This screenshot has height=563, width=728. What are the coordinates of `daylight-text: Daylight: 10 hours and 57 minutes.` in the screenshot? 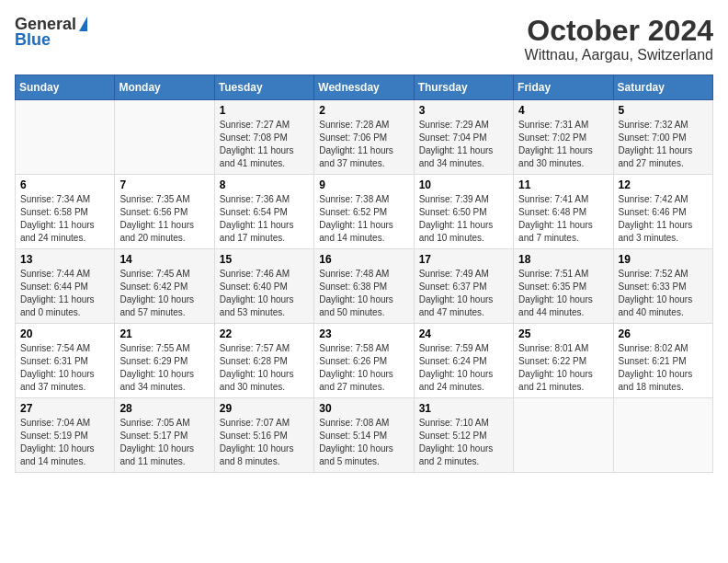 It's located at (164, 306).